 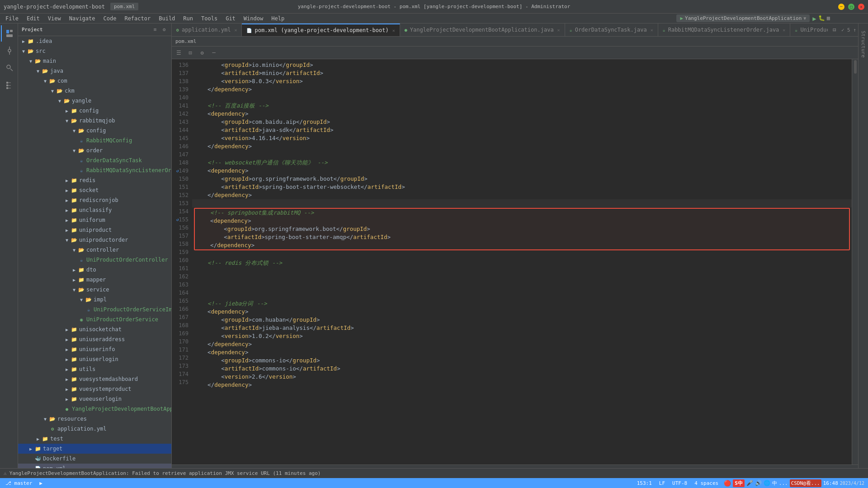 What do you see at coordinates (828, 19) in the screenshot?
I see `coverage-button: ▦` at bounding box center [828, 19].